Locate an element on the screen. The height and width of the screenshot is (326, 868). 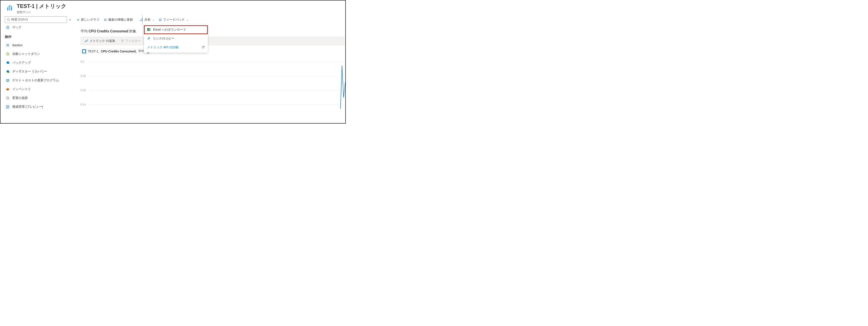
inventory-icon is located at coordinates (8, 89).